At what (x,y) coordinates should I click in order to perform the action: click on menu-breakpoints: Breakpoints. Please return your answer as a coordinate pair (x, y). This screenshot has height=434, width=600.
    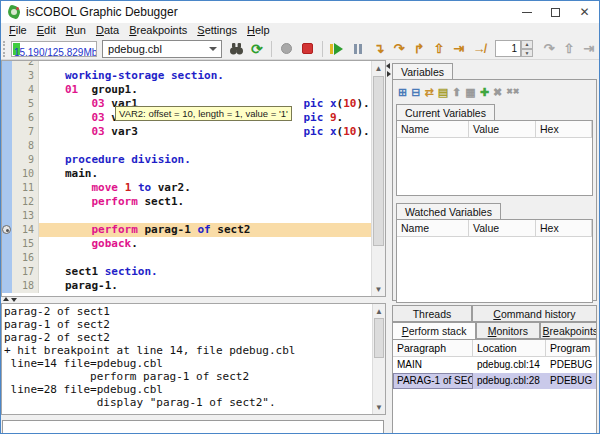
    Looking at the image, I should click on (158, 30).